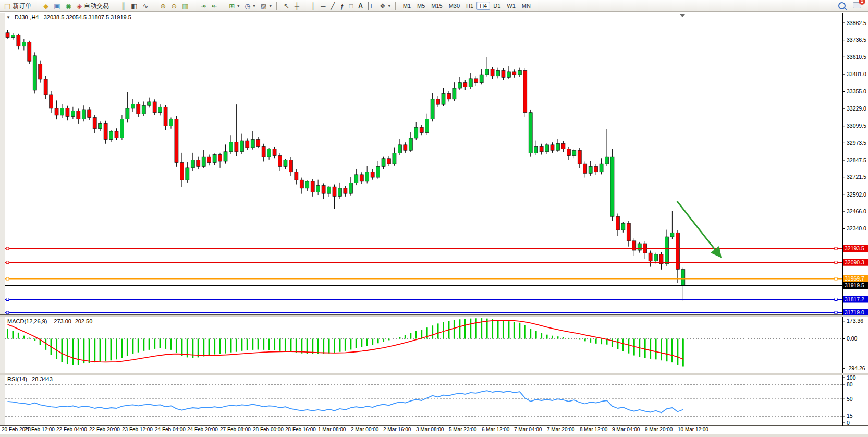  What do you see at coordinates (134, 6) in the screenshot?
I see `candlestick-chart-button` at bounding box center [134, 6].